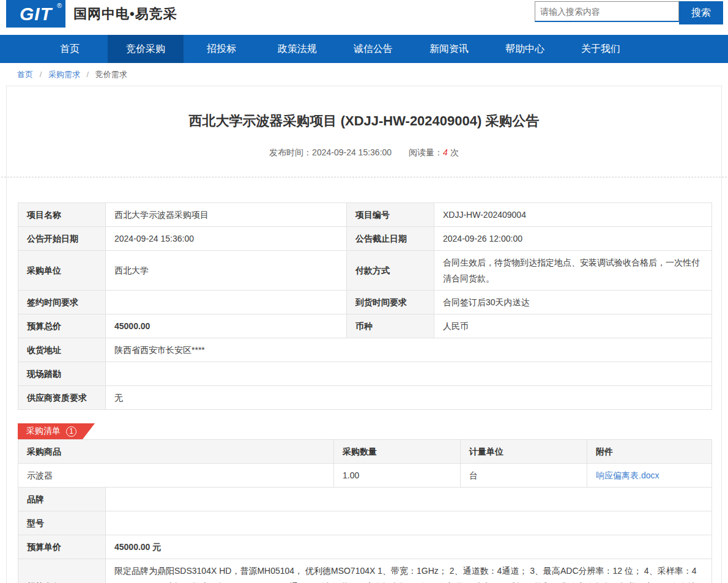 This screenshot has height=583, width=728. Describe the element at coordinates (409, 547) in the screenshot. I see `value-unit-budget: 45000.00 元` at that location.